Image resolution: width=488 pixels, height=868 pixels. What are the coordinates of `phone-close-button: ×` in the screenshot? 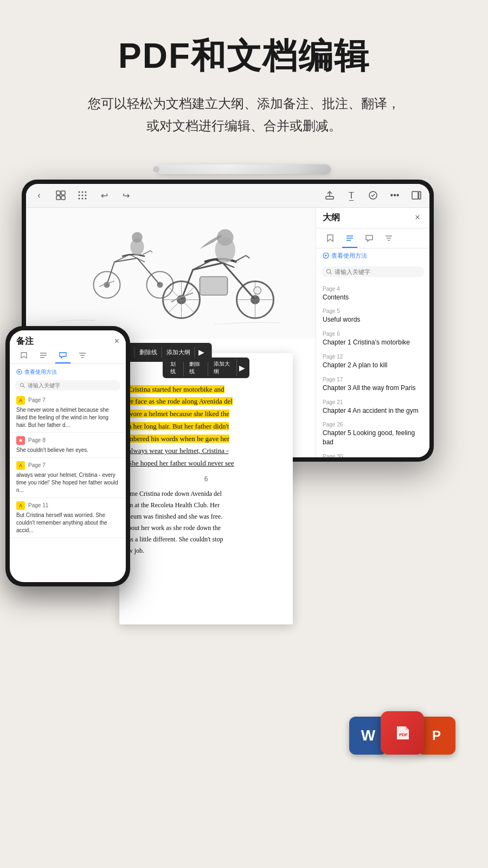 It's located at (117, 341).